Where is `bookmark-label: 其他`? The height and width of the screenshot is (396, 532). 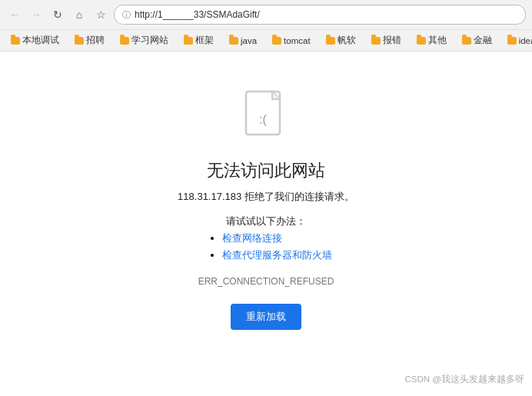 bookmark-label: 其他 is located at coordinates (437, 40).